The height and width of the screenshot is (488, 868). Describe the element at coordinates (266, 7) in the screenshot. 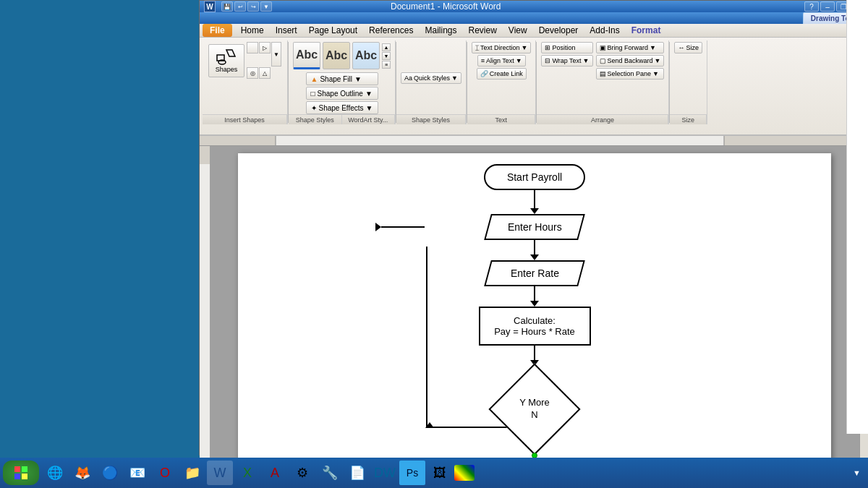

I see `customize-icon: ▼` at that location.